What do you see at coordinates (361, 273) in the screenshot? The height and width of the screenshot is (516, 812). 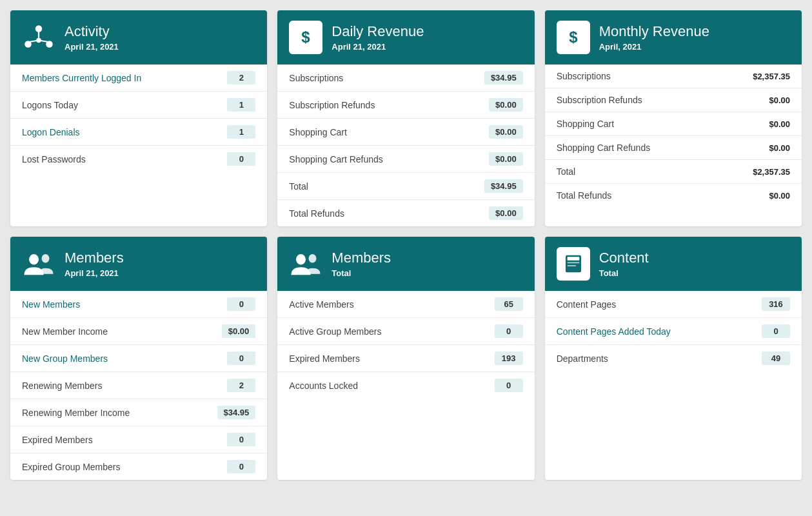 I see `card-subtitle-members-total: Total` at bounding box center [361, 273].